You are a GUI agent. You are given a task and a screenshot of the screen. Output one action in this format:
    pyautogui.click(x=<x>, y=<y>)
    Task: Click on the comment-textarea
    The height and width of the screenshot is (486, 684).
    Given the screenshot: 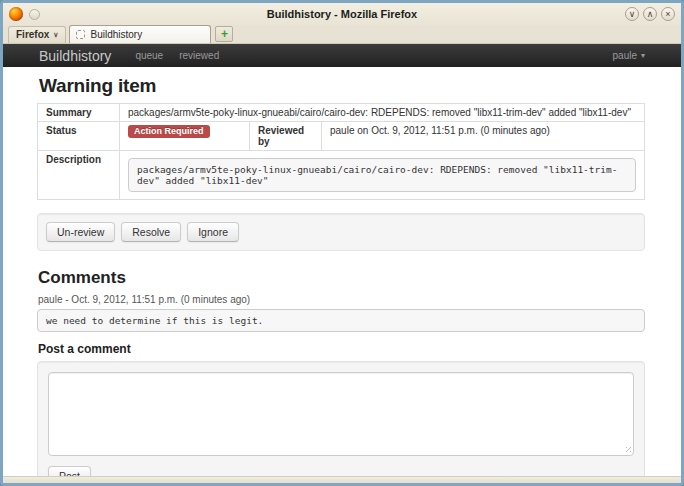 What is the action you would take?
    pyautogui.click(x=341, y=414)
    